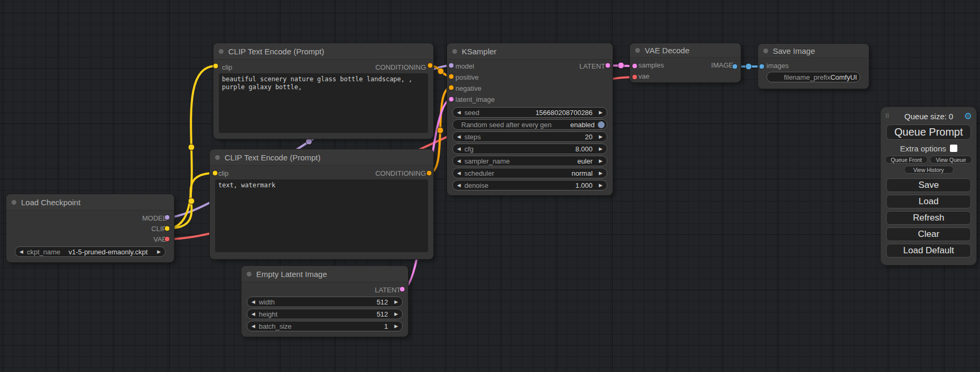 Image resolution: width=980 pixels, height=372 pixels. Describe the element at coordinates (685, 63) in the screenshot. I see `node-vae-decode: VAE Decode samples IMAGE vae` at that location.